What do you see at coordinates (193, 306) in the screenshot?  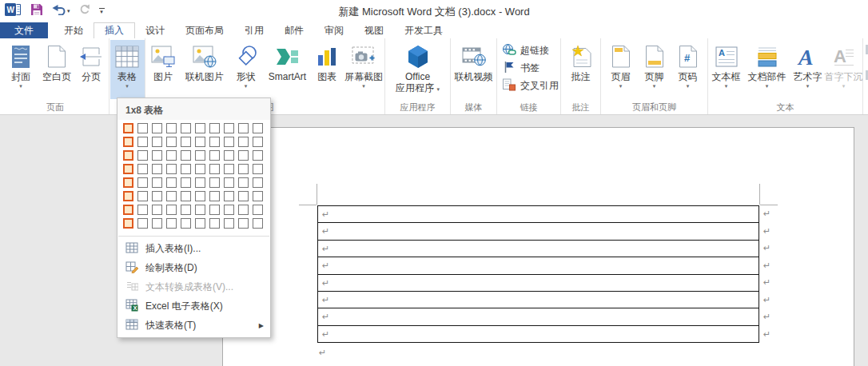 I see `menu-item-excel-spreadsheet: X Excel 电子表格(X)` at bounding box center [193, 306].